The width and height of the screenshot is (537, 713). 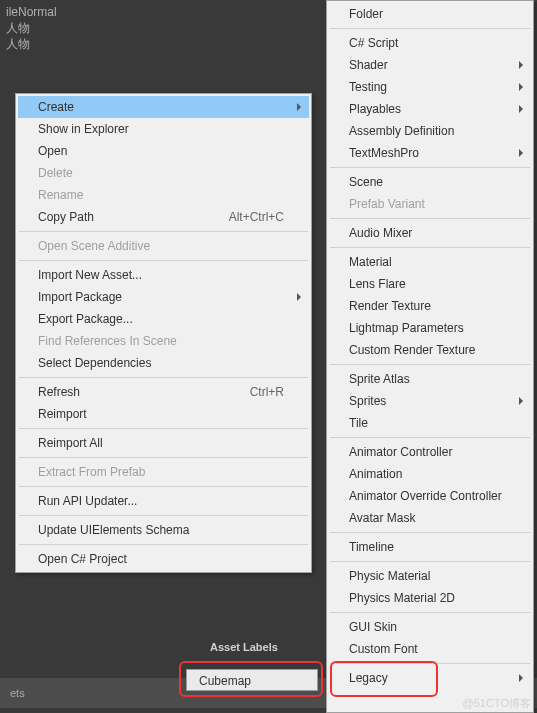 I want to click on menu-legacy: Legacy, so click(x=430, y=678).